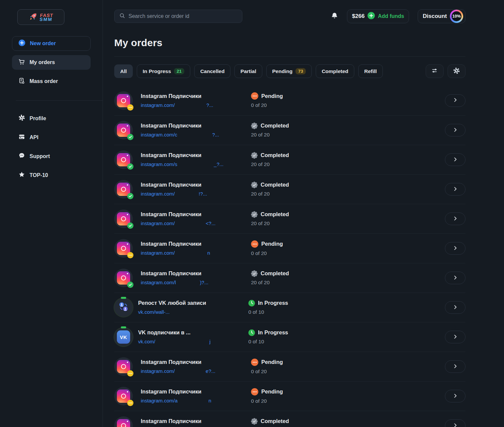 This screenshot has width=504, height=427. What do you see at coordinates (60, 175) in the screenshot?
I see `sidebar-item-top10: TOP-10` at bounding box center [60, 175].